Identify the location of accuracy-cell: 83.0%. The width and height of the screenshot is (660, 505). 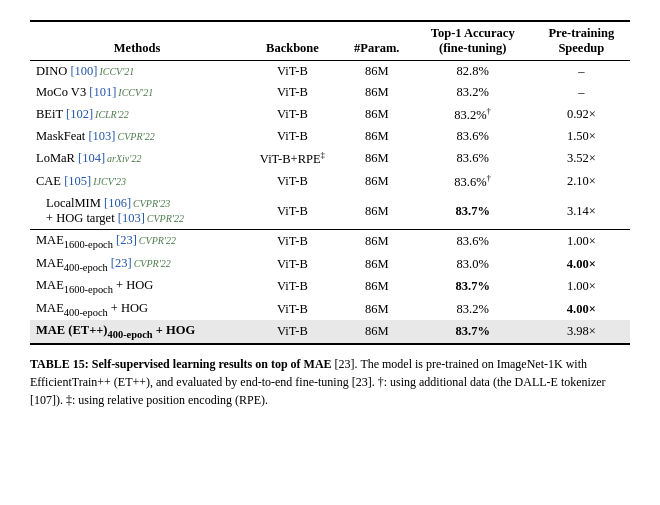
(473, 264).